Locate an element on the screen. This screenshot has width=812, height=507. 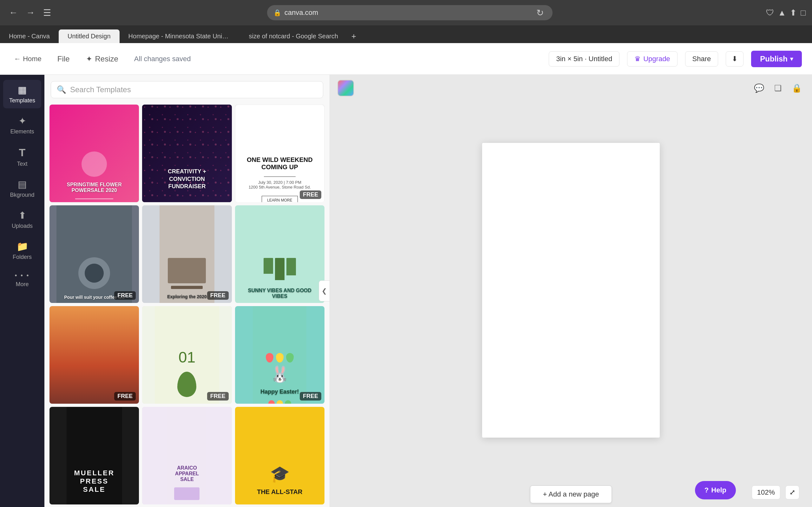
tab-home: Home - Canva is located at coordinates (30, 36).